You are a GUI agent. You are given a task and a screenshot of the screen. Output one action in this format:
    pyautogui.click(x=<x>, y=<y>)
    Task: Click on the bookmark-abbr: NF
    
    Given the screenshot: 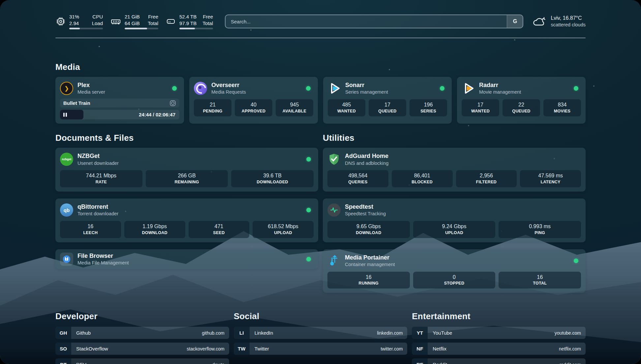 What is the action you would take?
    pyautogui.click(x=420, y=349)
    